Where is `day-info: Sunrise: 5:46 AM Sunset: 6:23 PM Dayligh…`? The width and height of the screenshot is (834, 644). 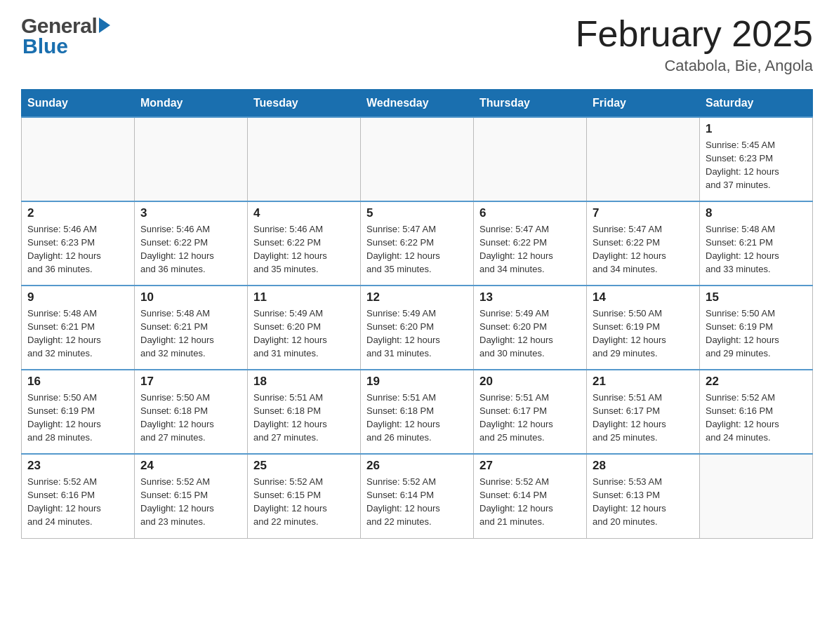
day-info: Sunrise: 5:46 AM Sunset: 6:23 PM Dayligh… is located at coordinates (78, 250).